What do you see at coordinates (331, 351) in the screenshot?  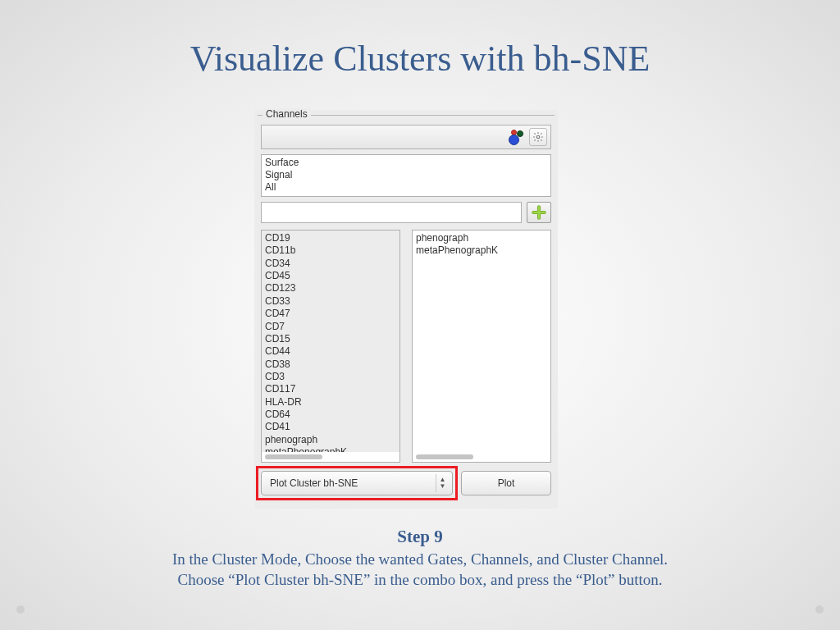 I see `list-item: CD44` at bounding box center [331, 351].